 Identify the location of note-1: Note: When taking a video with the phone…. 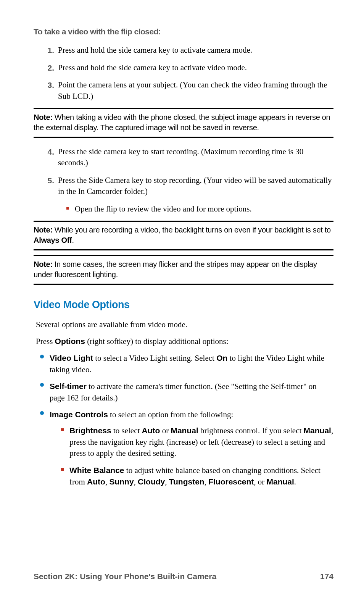
(184, 123).